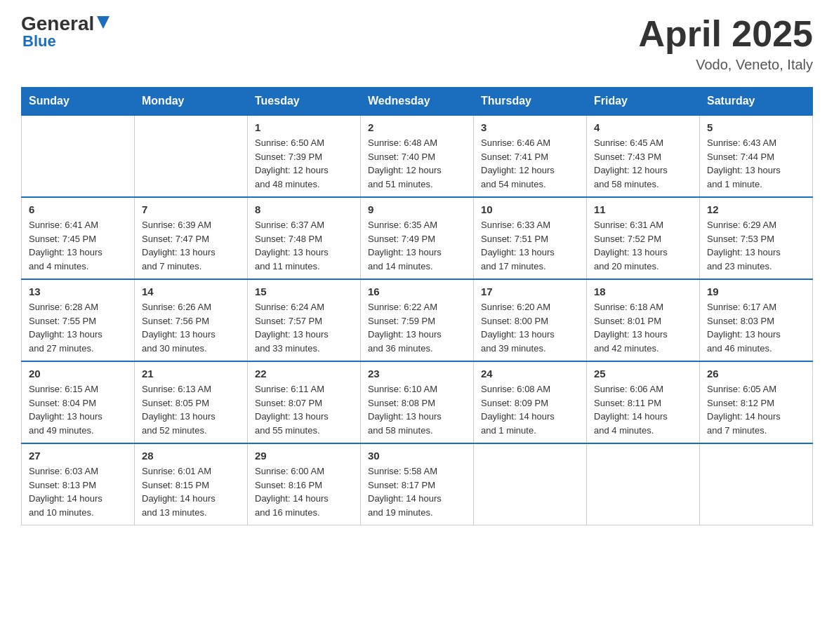 The width and height of the screenshot is (834, 644). I want to click on calendar-cell: 13Sunrise: 6:28 AM Sunset: 7:55 PM Dayli…, so click(79, 320).